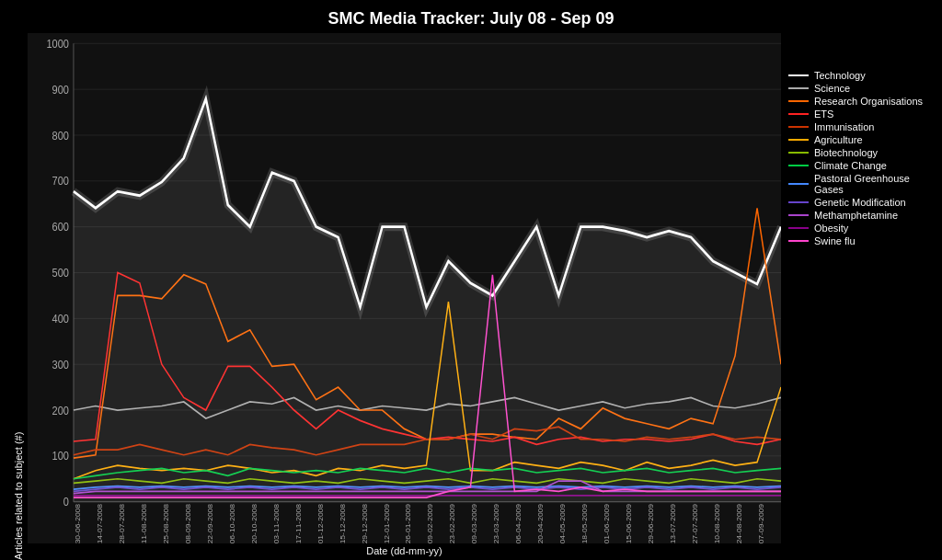  Describe the element at coordinates (861, 228) in the screenshot. I see `legend-item-obesity: Obesity` at that location.